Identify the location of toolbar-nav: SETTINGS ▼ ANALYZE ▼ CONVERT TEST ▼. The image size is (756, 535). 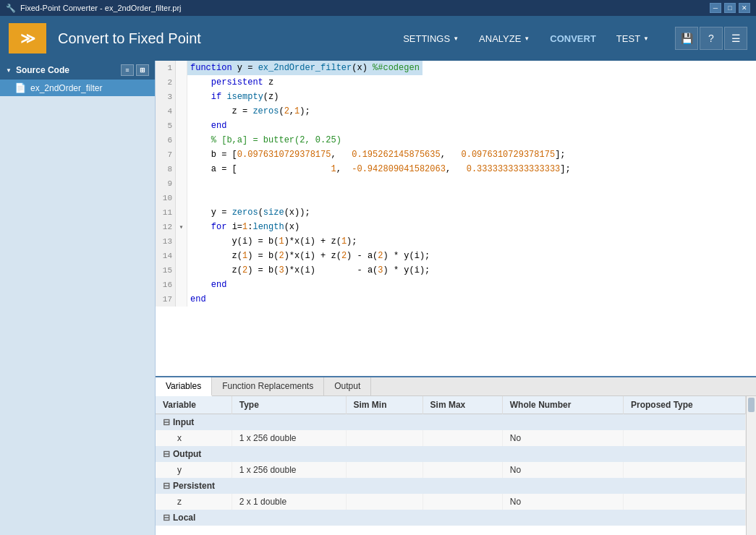
(526, 39).